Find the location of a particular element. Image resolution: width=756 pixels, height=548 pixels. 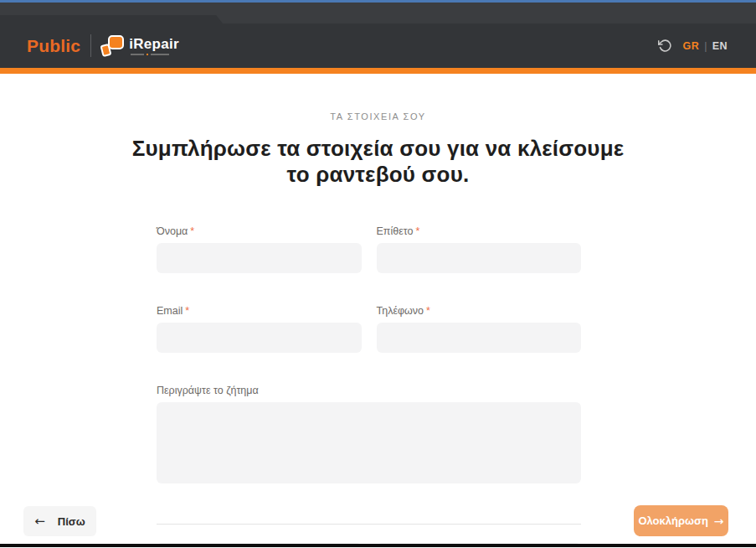

language-option-en: EN is located at coordinates (720, 46).